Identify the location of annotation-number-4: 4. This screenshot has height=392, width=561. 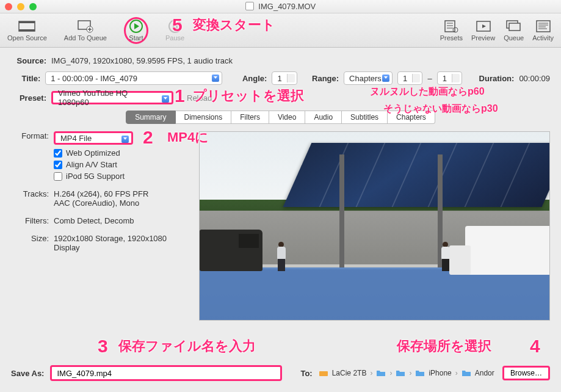
(535, 346).